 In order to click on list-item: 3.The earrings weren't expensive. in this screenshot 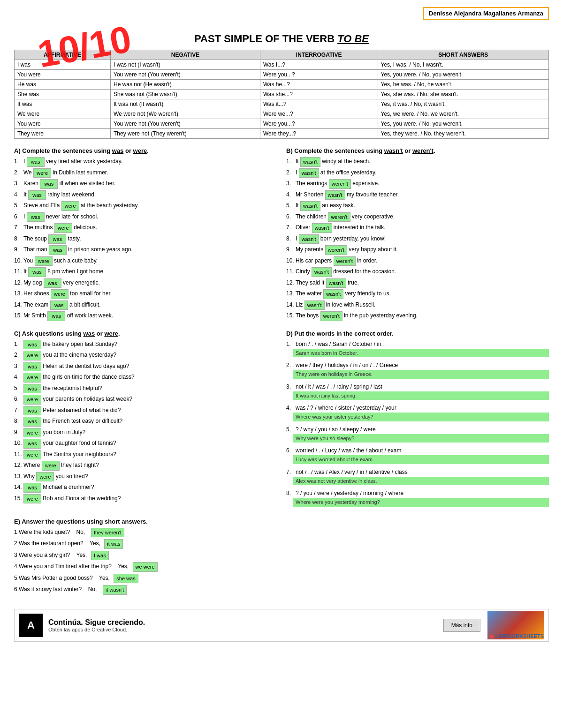, I will do `click(418, 184)`.